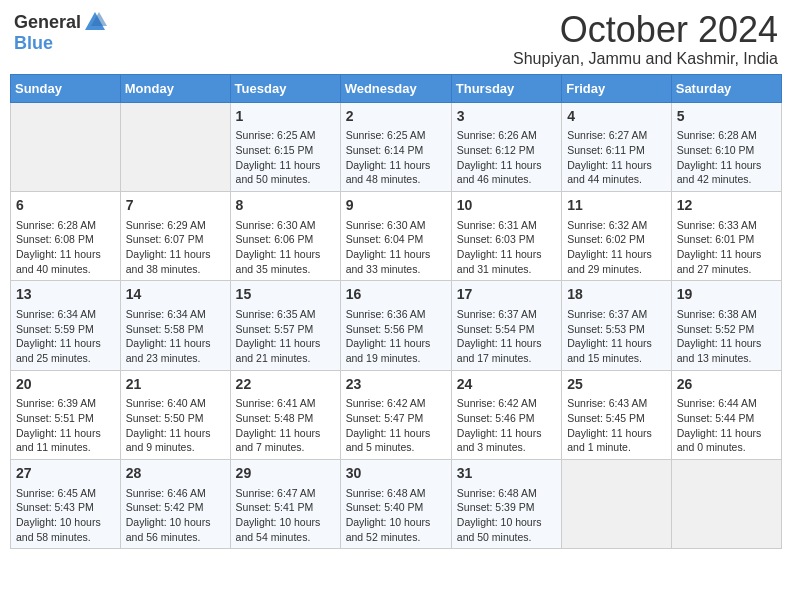 The width and height of the screenshot is (792, 612). Describe the element at coordinates (176, 330) in the screenshot. I see `sunset-text: Sunset: 5:58 PM` at that location.